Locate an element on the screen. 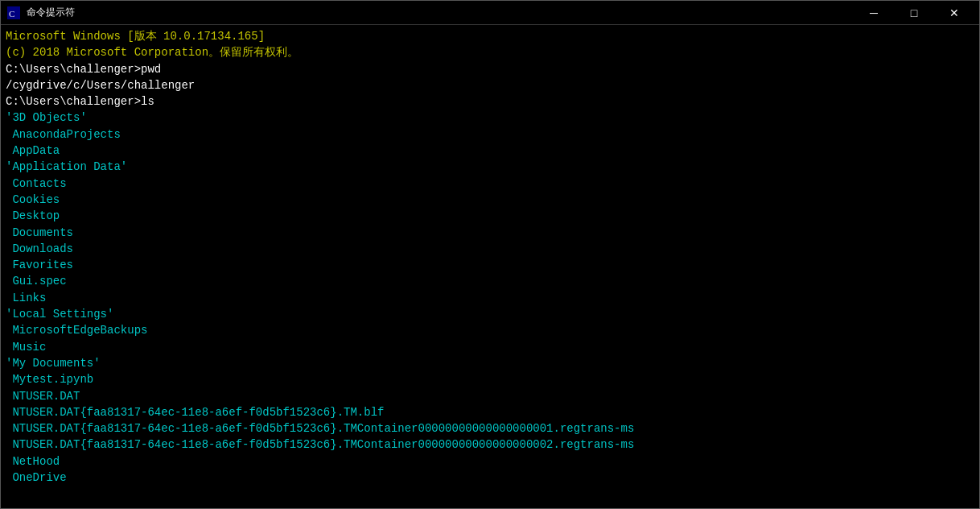 The width and height of the screenshot is (980, 509). terminal-line: C:\Users\challenger>ls is located at coordinates (490, 101).